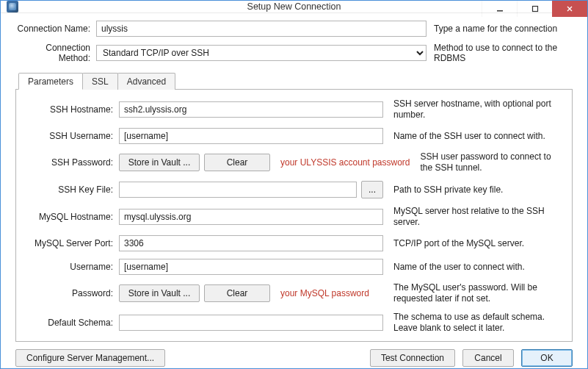 This screenshot has width=588, height=369. Describe the element at coordinates (294, 53) in the screenshot. I see `connection-method-row: Connection Method: Standard TCP/IP over …` at that location.